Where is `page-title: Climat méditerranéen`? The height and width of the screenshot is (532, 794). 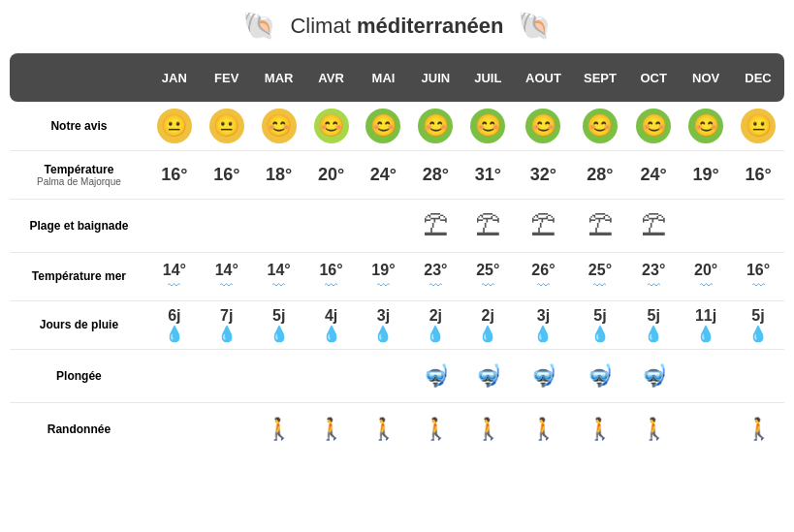 page-title: Climat méditerranéen is located at coordinates (397, 26).